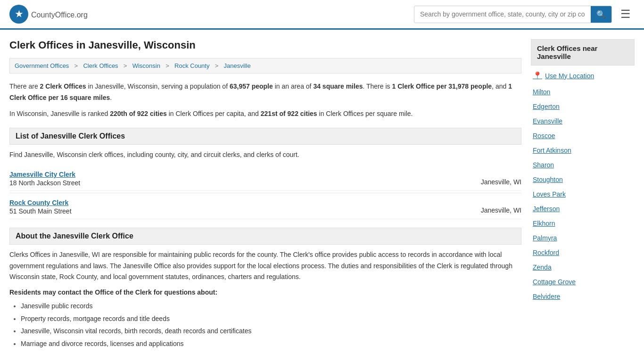 The image size is (644, 362). What do you see at coordinates (537, 75) in the screenshot?
I see `location-pin-icon: 📍` at bounding box center [537, 75].